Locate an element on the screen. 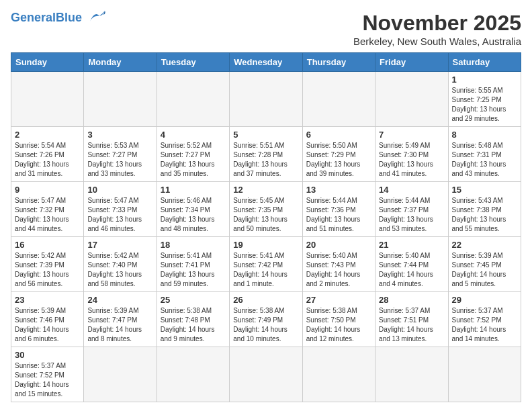 The image size is (532, 411). calendar-day-cell: 15Sunrise: 5:43 AM Sunset: 7:38 PM Dayli… is located at coordinates (484, 210).